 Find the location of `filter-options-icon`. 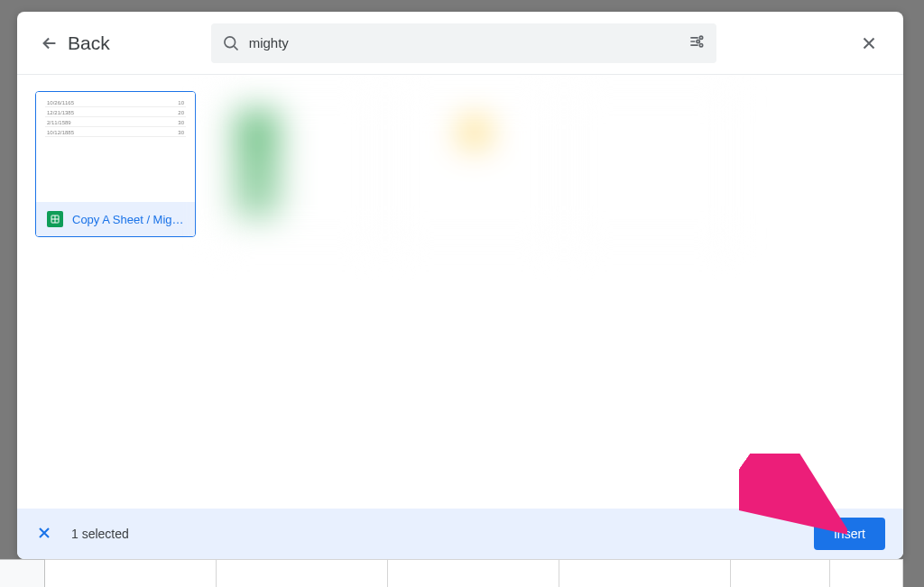

filter-options-icon is located at coordinates (697, 43).